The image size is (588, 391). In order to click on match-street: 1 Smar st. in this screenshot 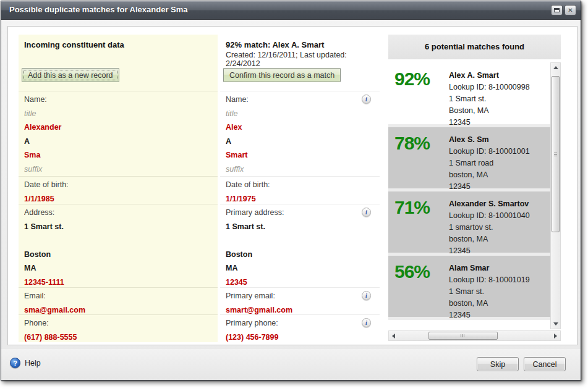, I will do `click(499, 292)`.